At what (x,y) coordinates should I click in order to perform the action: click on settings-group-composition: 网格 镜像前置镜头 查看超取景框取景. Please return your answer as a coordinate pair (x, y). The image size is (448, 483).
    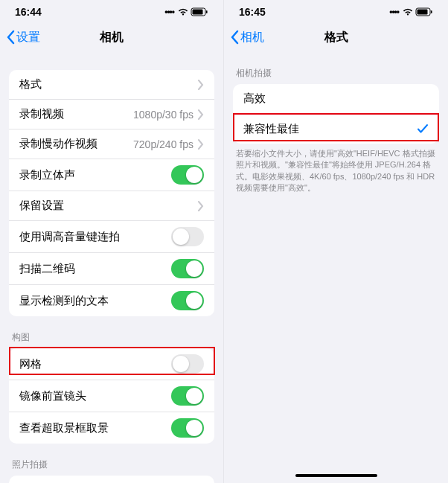
    Looking at the image, I should click on (112, 396).